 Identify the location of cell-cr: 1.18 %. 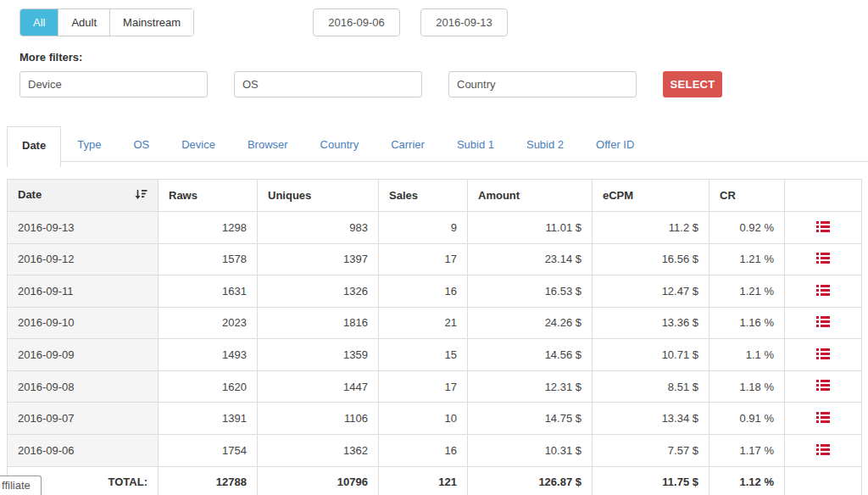
(748, 387).